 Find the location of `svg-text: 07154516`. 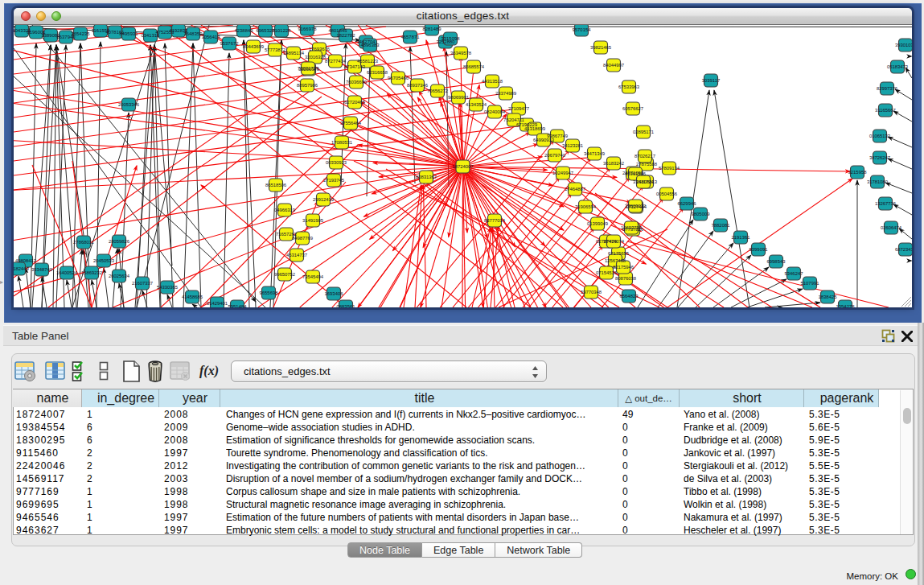

svg-text: 07154516 is located at coordinates (606, 273).